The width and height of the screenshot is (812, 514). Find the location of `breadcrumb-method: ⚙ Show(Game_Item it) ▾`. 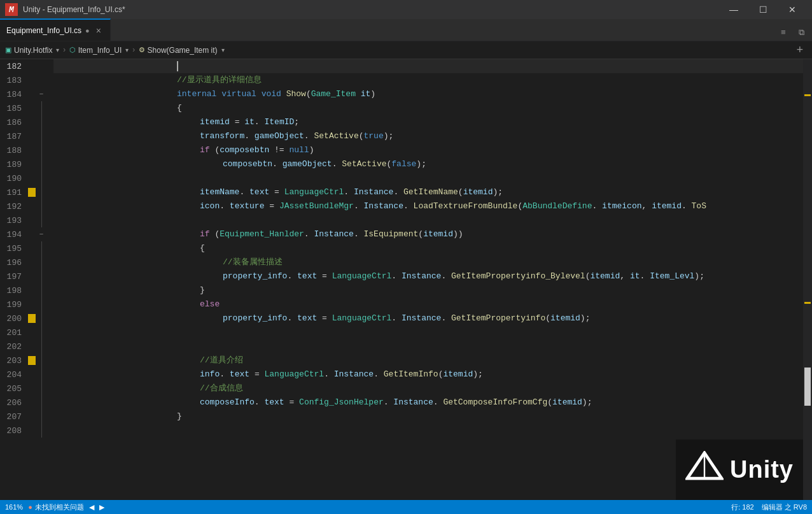

breadcrumb-method: ⚙ Show(Game_Item it) ▾ is located at coordinates (182, 50).